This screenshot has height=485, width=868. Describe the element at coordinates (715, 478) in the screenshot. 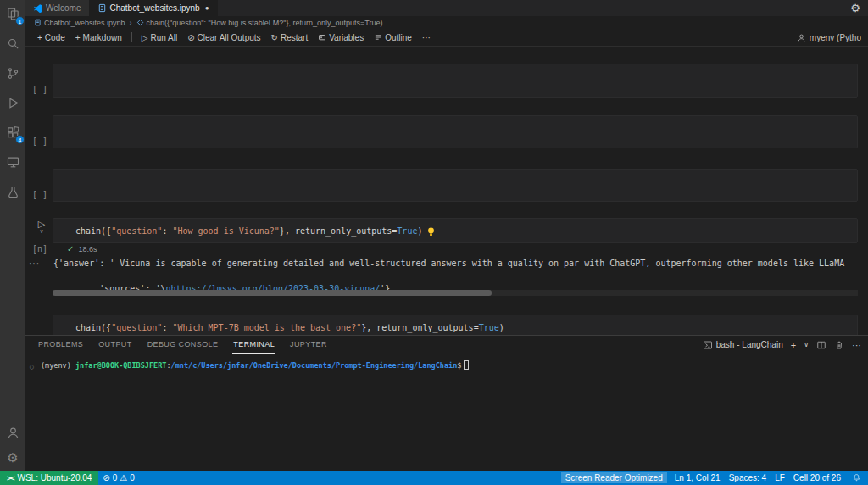

I see `status-bar-right: Screen Reader Optimized Ln 1, Col 21 Spa…` at that location.